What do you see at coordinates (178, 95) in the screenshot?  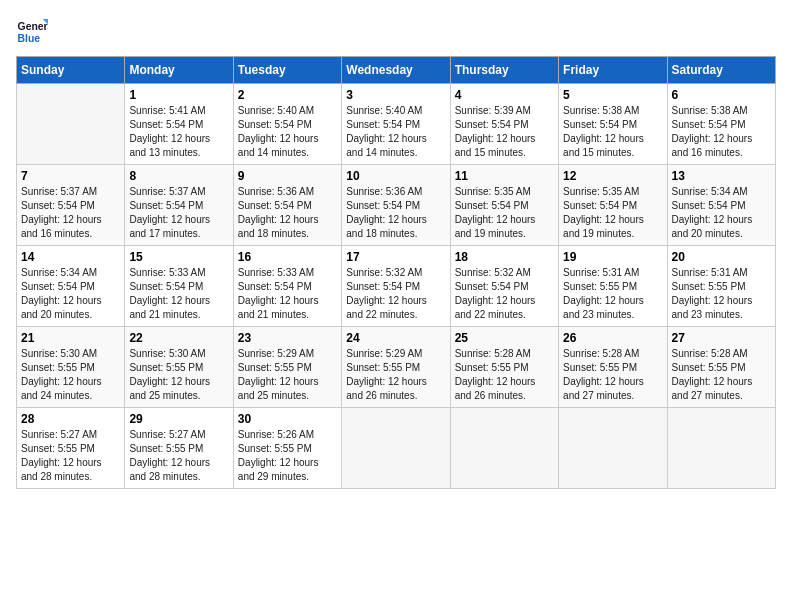 I see `day-number: 1` at bounding box center [178, 95].